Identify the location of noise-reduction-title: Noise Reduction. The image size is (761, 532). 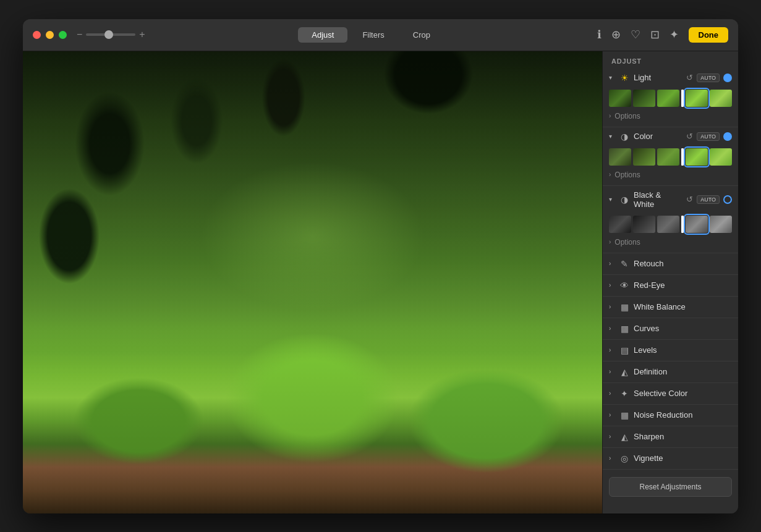
(682, 415).